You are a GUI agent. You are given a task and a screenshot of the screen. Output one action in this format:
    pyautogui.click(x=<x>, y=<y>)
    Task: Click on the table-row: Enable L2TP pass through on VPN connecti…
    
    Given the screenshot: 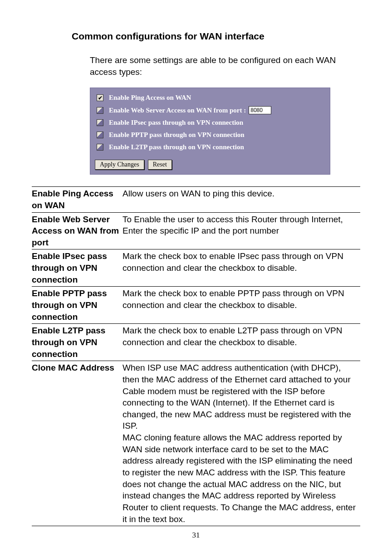 What is the action you would take?
    pyautogui.click(x=196, y=342)
    